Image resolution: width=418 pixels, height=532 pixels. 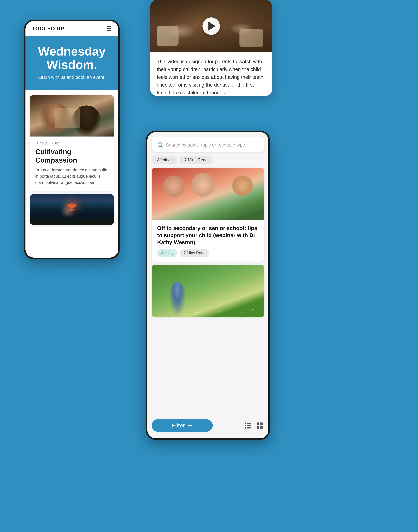 What do you see at coordinates (211, 48) in the screenshot?
I see `dental-video-card: This video is designed for parents to wa…` at bounding box center [211, 48].